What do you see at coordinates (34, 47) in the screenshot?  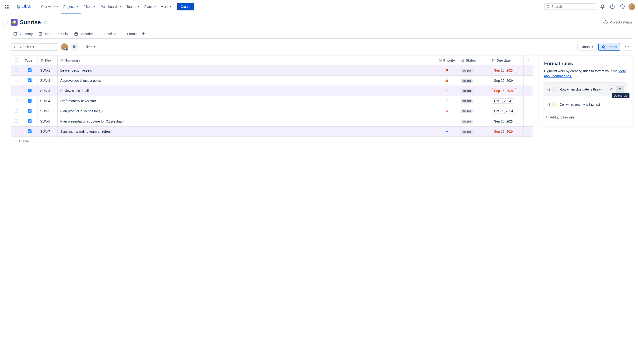 I see `search-list` at bounding box center [34, 47].